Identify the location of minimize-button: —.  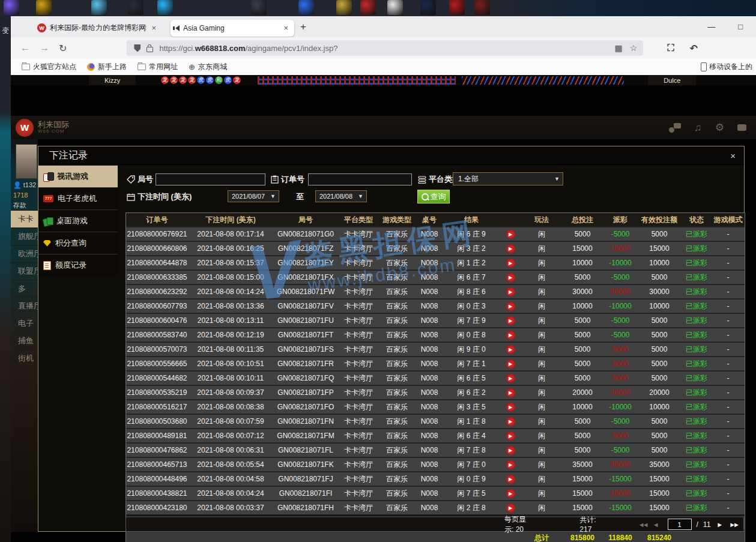
(711, 26).